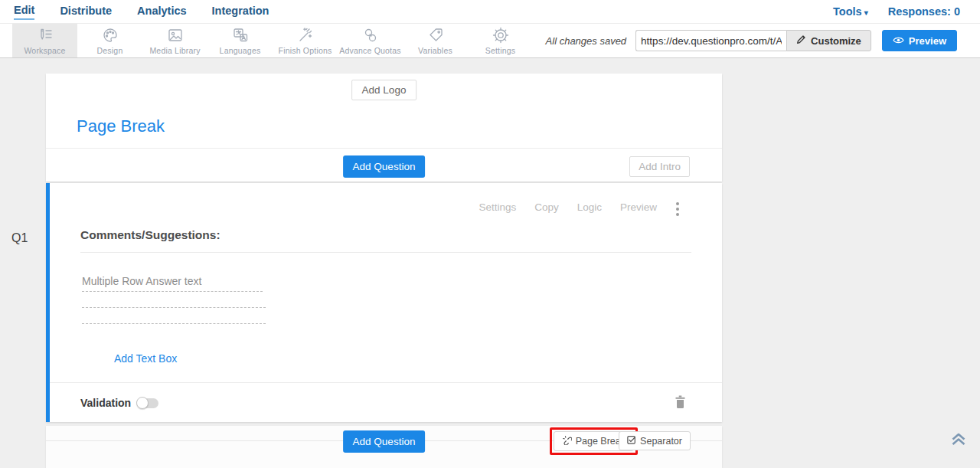  I want to click on survey-url-input, so click(710, 41).